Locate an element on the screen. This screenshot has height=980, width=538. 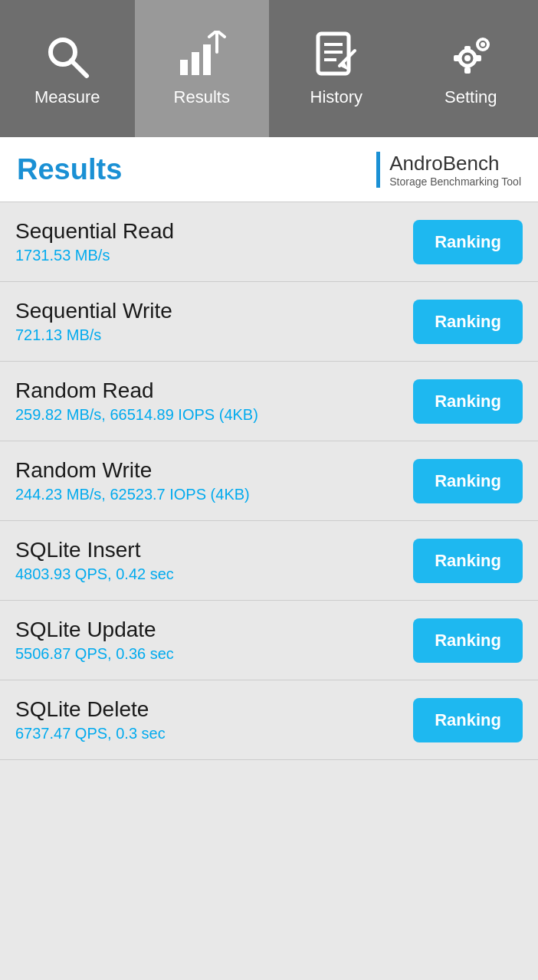
brand-logo: AndroBench Storage Benchmarking Tool is located at coordinates (449, 170).